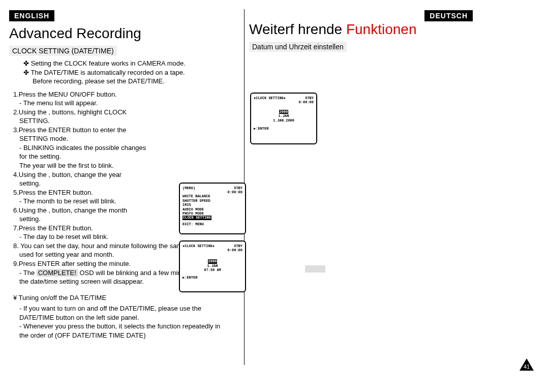 This screenshot has width=549, height=392. I want to click on step7: 7.Press the ENTER button., so click(95, 228).